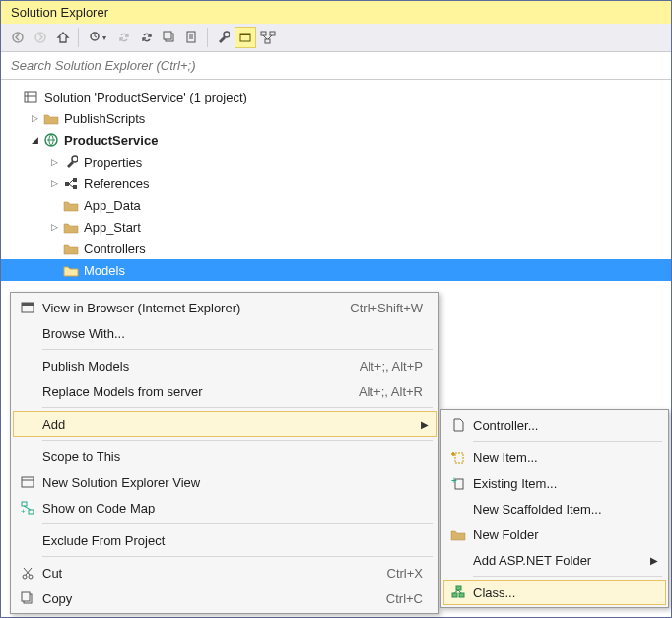 The image size is (672, 618). Describe the element at coordinates (225, 598) in the screenshot. I see `menu-copy: Copy Ctrl+C` at that location.